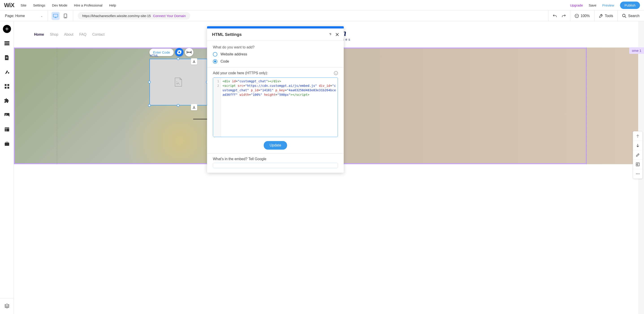 Image resolution: width=644 pixels, height=314 pixels. I want to click on site-url: https://khachanesofien.wixsite.com/my-si…, so click(116, 16).